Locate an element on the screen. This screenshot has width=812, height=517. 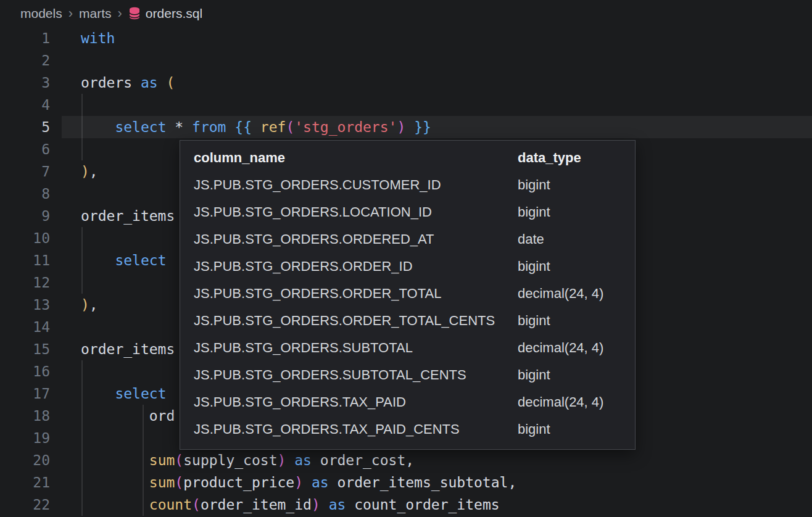
line-number: 20 is located at coordinates (25, 460).